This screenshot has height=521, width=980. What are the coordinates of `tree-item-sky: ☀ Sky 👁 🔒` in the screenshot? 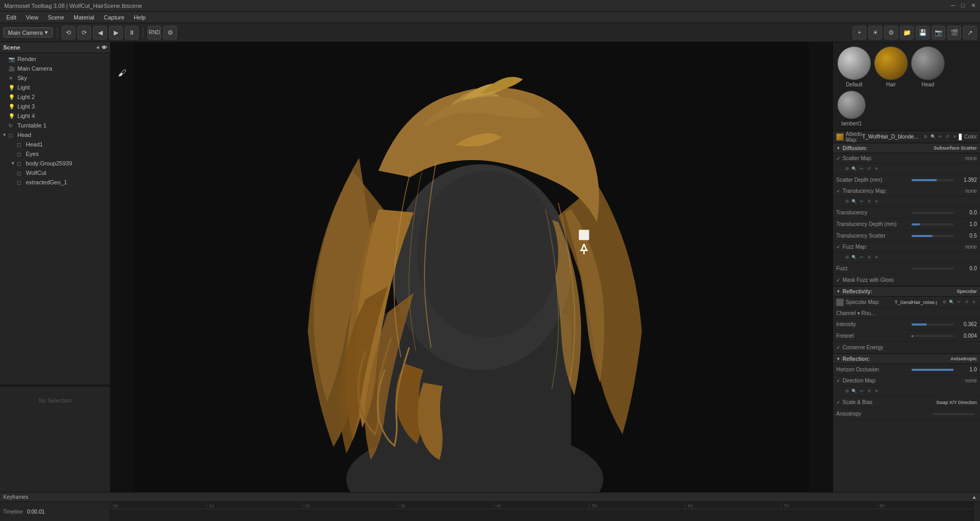 It's located at (55, 78).